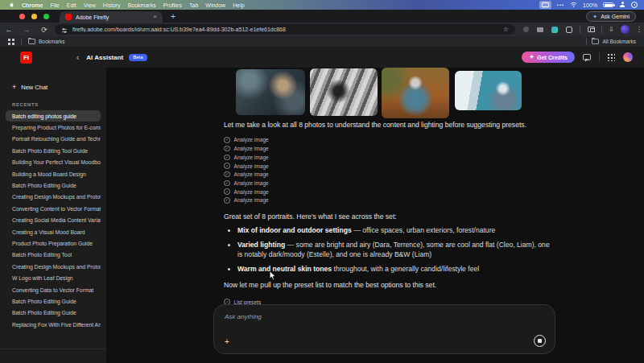 The image size is (644, 363). I want to click on attach-plus-button: +, so click(227, 342).